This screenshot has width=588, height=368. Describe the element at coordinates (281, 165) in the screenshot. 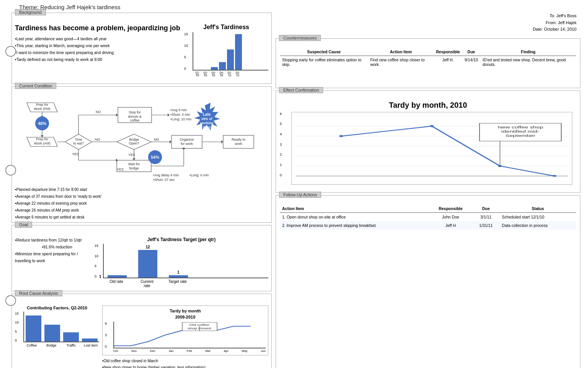

I see `eff-y-1: 1` at that location.